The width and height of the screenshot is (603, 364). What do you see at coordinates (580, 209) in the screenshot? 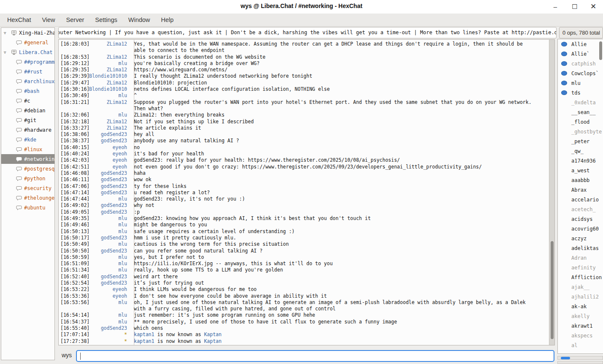
I see `user-item-acetech: acetech_` at bounding box center [580, 209].